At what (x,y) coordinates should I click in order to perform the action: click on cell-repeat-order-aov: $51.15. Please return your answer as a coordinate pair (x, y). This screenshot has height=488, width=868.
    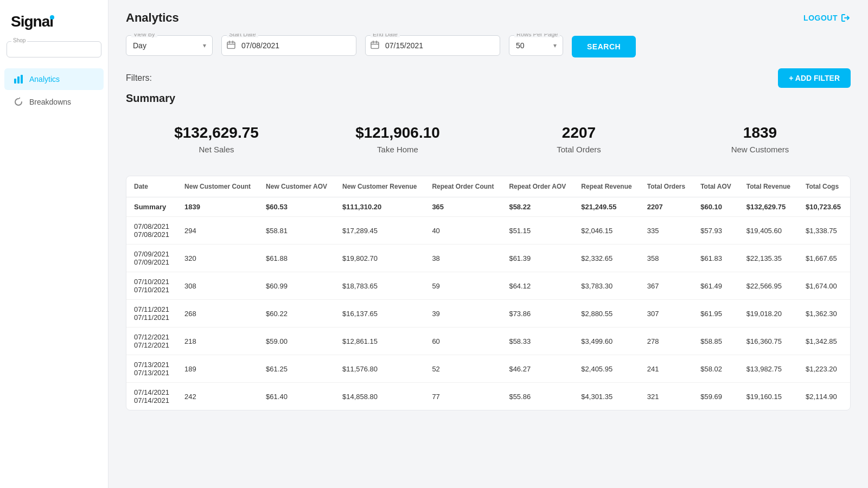
    Looking at the image, I should click on (537, 231).